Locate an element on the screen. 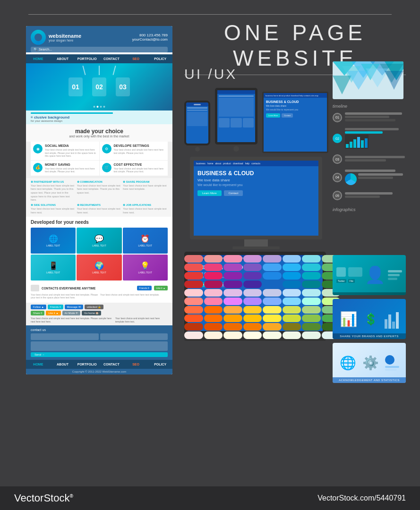 This screenshot has width=420, height=510. monitor-content: BUSINESS & CLOUD We love data share We w… is located at coordinates (256, 183).